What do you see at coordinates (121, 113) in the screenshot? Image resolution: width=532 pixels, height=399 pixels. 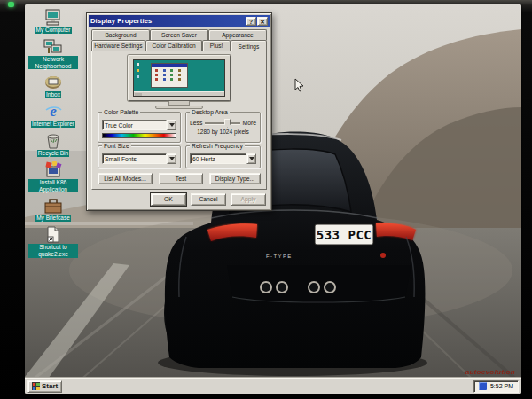 I see `color-palette-label: Color Palette` at bounding box center [121, 113].